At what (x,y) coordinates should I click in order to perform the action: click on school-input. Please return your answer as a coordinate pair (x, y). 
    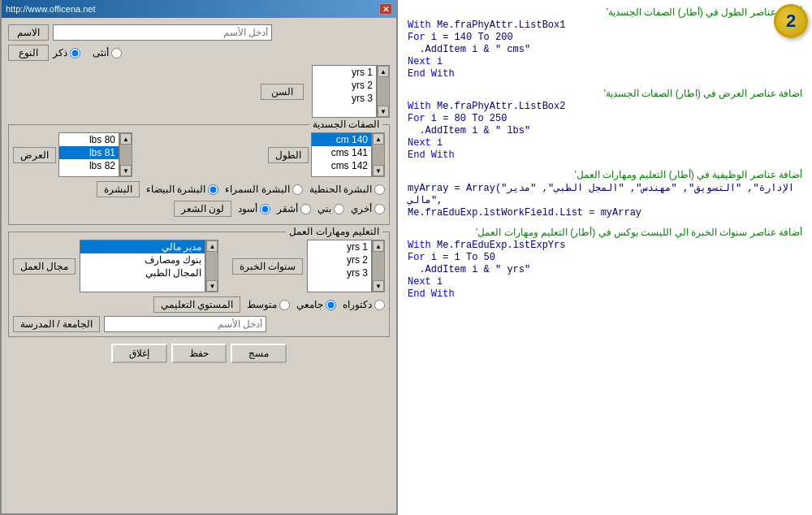
    Looking at the image, I should click on (185, 324).